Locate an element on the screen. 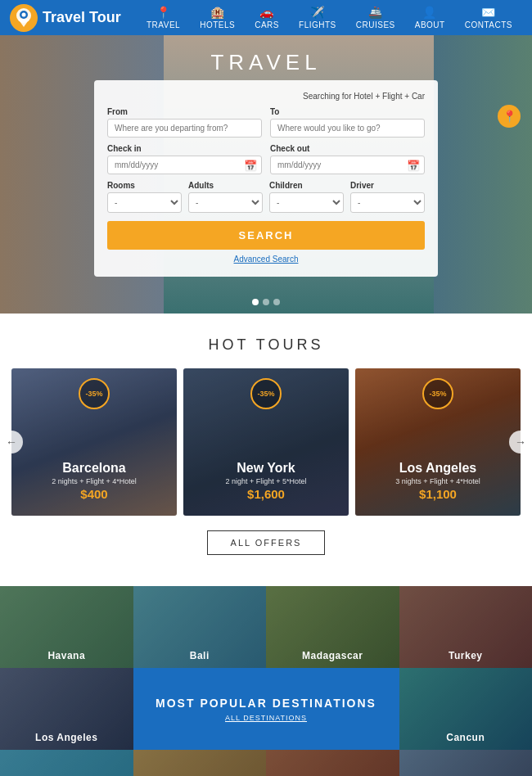 The height and width of the screenshot is (776, 532). dest-bali: Bali is located at coordinates (200, 627).